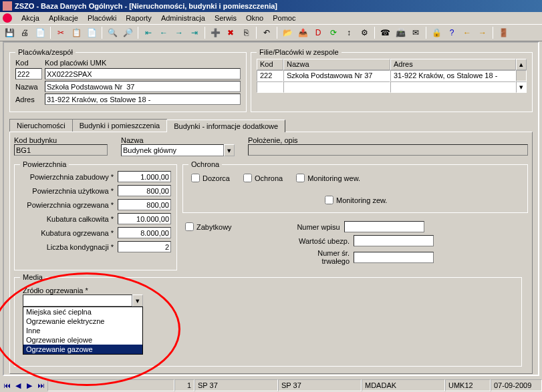 Image resolution: width=542 pixels, height=392 pixels. What do you see at coordinates (364, 33) in the screenshot?
I see `tool-filter-icon: ⚙` at bounding box center [364, 33].